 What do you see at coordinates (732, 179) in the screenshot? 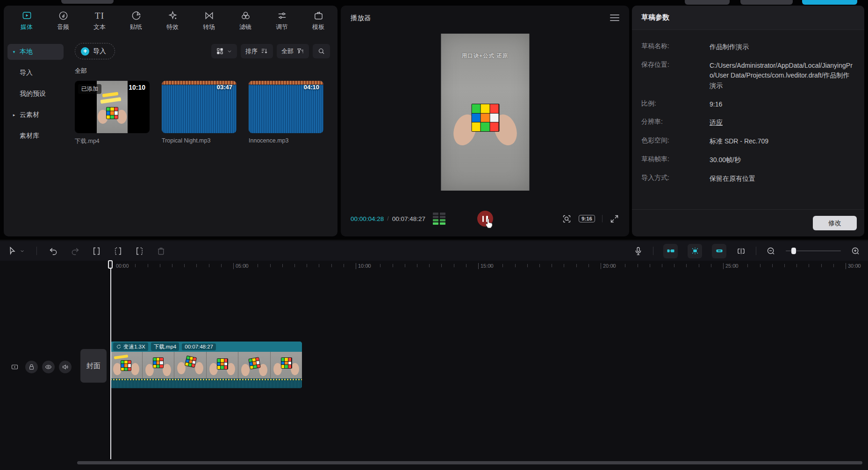
I see `param-value: 保留在原有位置` at bounding box center [732, 179].